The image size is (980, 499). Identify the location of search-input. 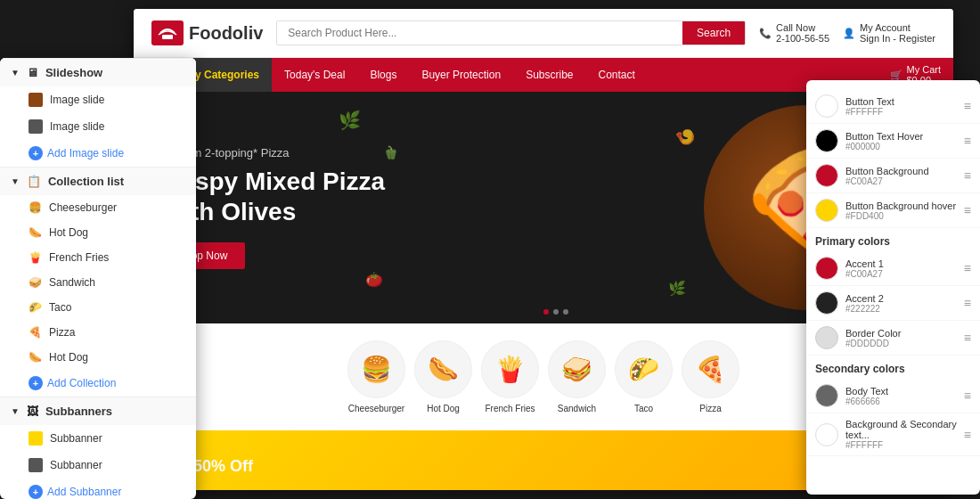
(479, 33).